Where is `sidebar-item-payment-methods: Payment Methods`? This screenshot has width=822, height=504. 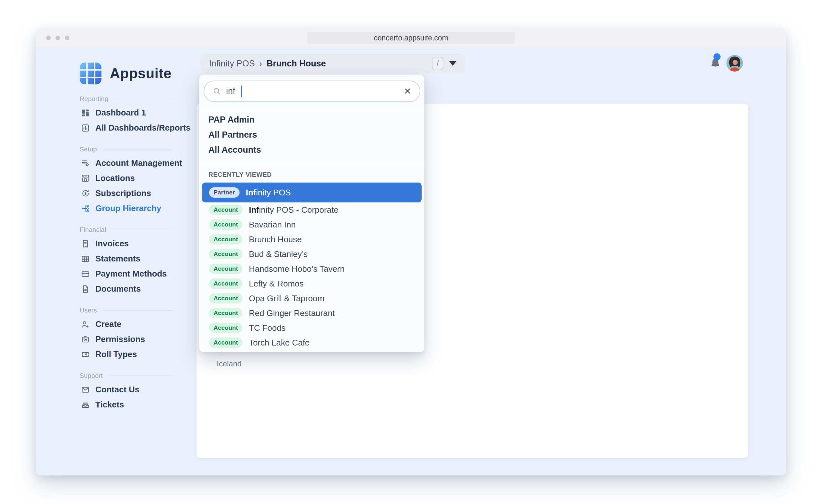
sidebar-item-payment-methods: Payment Methods is located at coordinates (110, 274).